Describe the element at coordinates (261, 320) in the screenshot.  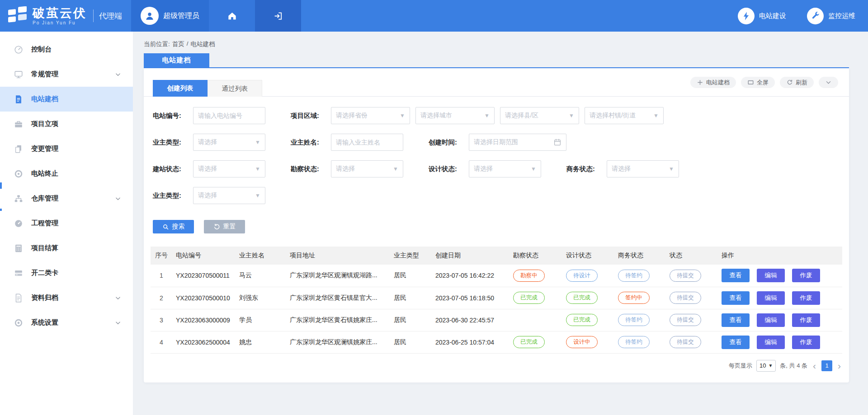
I see `cell-owner-name: 学员` at that location.